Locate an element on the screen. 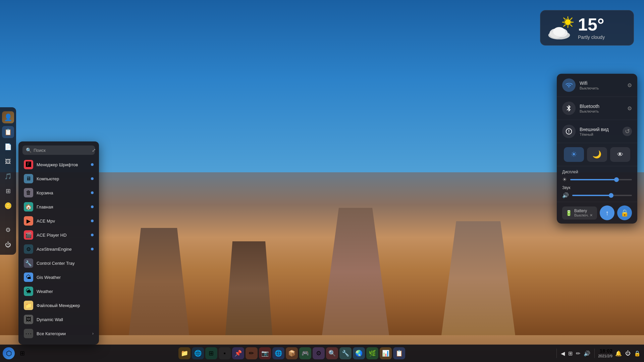 This screenshot has height=362, width=644. menu-item-ace-player: 🎬 ACE Player HD is located at coordinates (59, 235).